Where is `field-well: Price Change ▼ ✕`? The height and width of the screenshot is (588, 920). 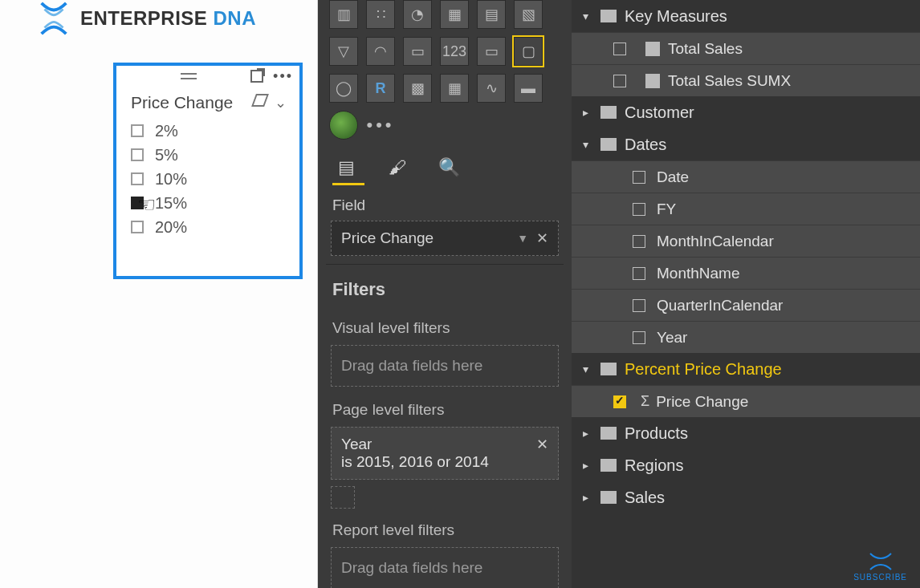
field-well: Price Change ▼ ✕ is located at coordinates (445, 238).